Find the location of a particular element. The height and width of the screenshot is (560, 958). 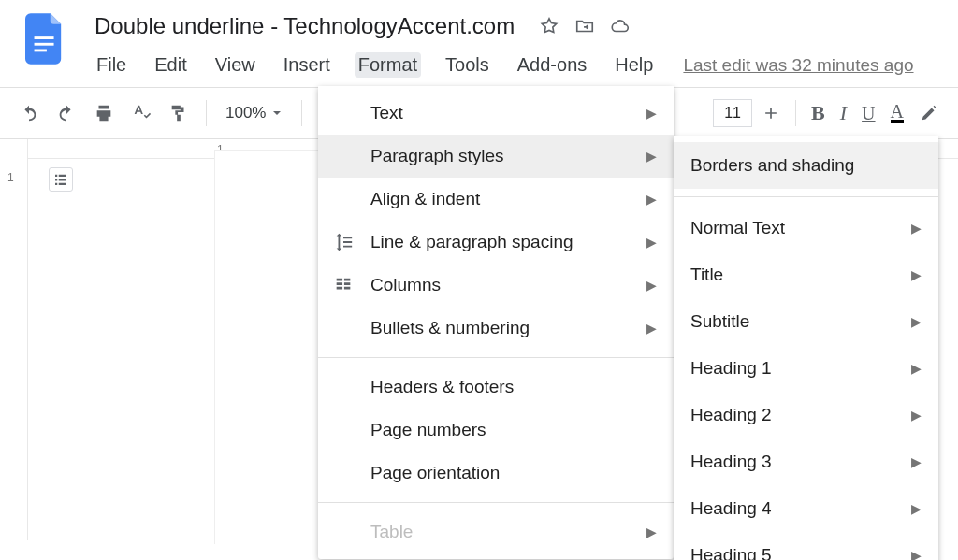

submenu-heading-1-label: Heading 1 is located at coordinates (732, 368).